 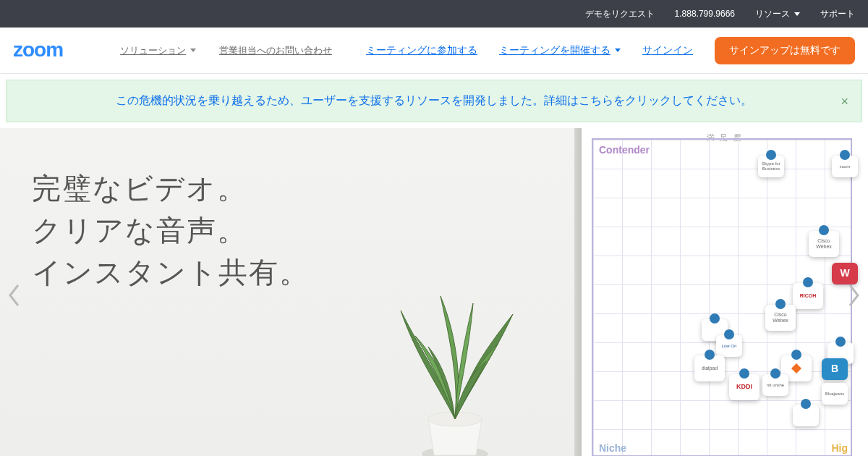 I want to click on info-banner-text: この危機的状況を乗り越えるため、ユーザーを支援するリソースを開発しました。詳細は…, so click(x=434, y=101).